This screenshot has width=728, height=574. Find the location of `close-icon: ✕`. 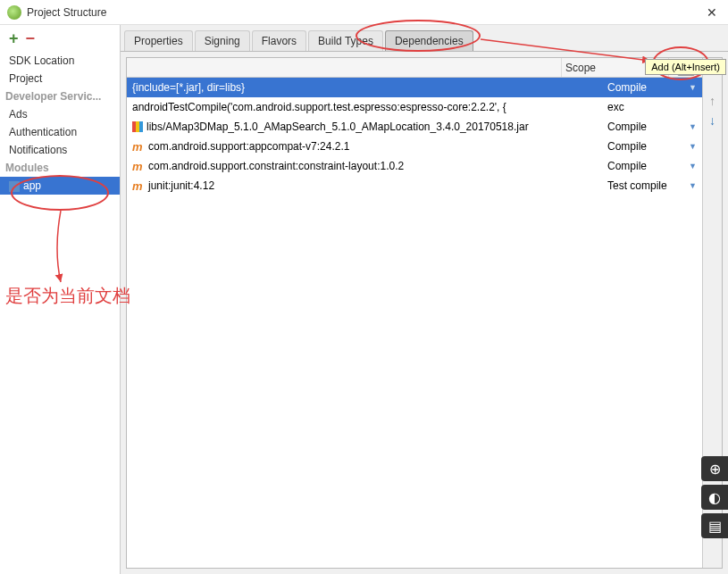

close-icon: ✕ is located at coordinates (712, 12).